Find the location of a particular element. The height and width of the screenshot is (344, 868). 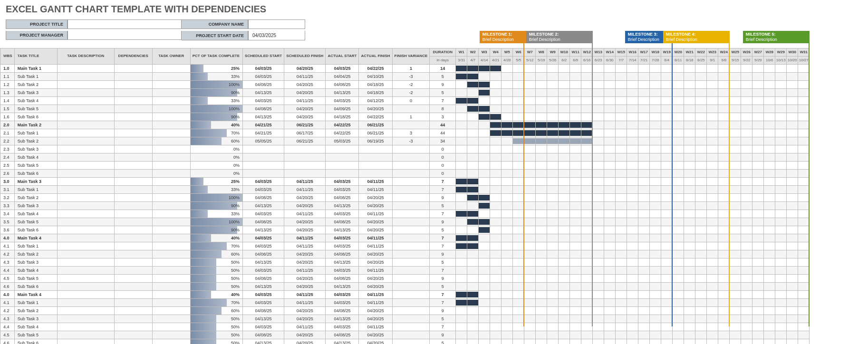

cell-title: Sub Task 3 is located at coordinates (36, 149).